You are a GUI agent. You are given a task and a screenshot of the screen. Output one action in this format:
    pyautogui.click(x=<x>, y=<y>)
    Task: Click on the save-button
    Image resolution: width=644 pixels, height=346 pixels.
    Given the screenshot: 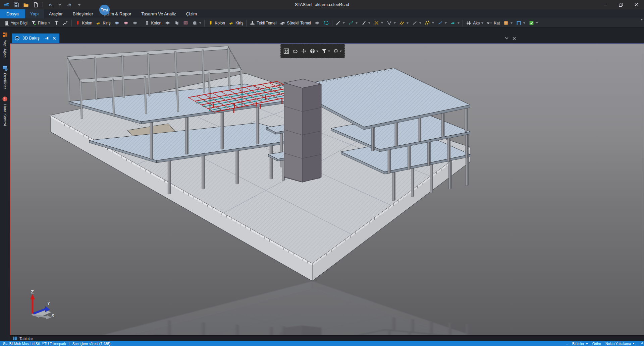 What is the action you would take?
    pyautogui.click(x=16, y=5)
    